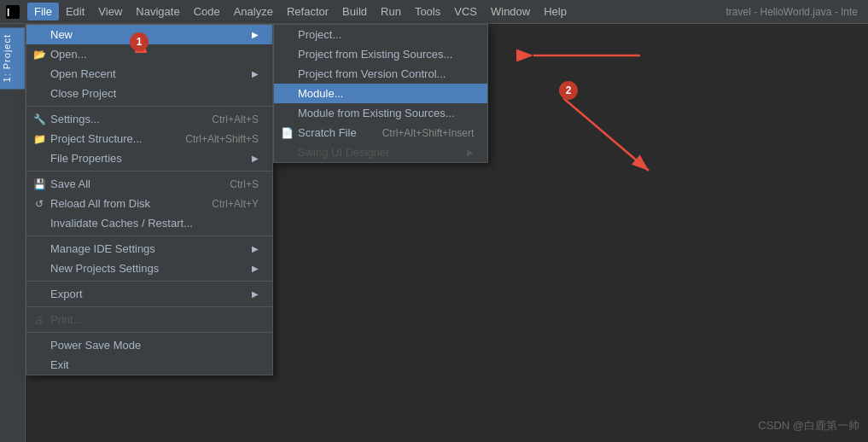 This screenshot has height=442, width=868. Describe the element at coordinates (157, 12) in the screenshot. I see `menu-navigate: Navigate` at that location.